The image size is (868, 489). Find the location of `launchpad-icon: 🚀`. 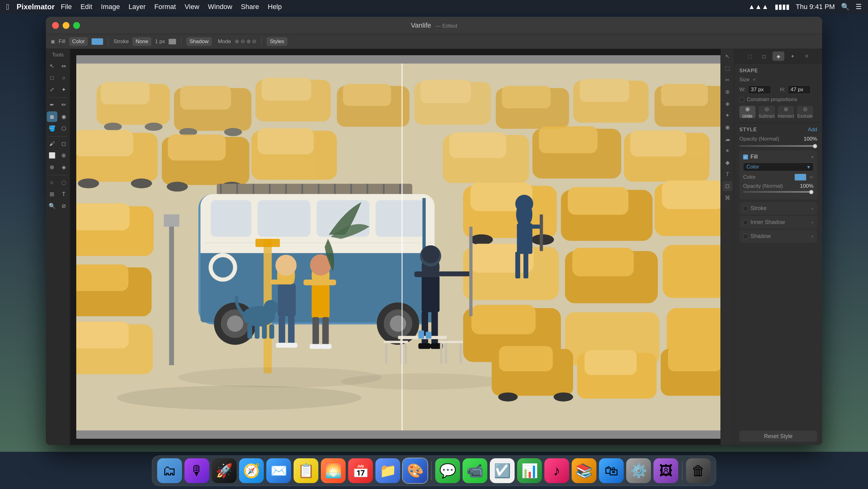

launchpad-icon: 🚀 is located at coordinates (224, 471).